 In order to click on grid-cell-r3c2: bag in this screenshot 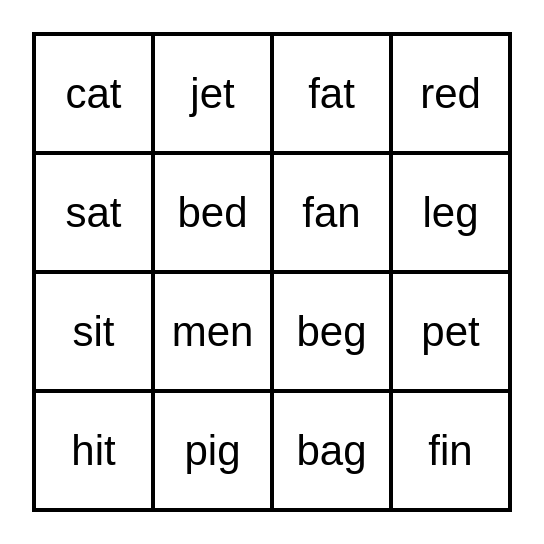, I will do `click(332, 450)`.